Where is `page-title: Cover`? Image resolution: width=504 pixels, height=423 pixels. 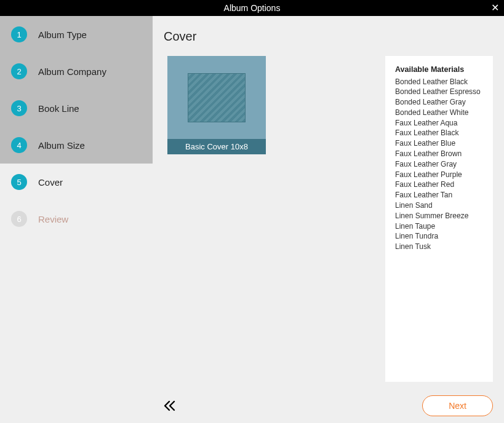
page-title: Cover is located at coordinates (329, 37).